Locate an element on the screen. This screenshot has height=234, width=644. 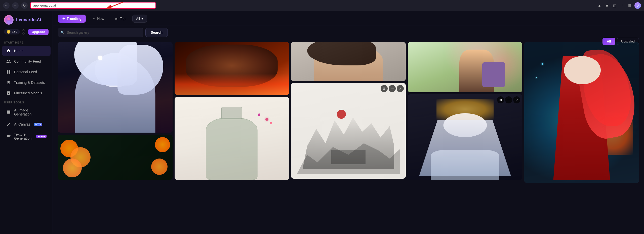
all-gallery-btn: All is located at coordinates (609, 41).